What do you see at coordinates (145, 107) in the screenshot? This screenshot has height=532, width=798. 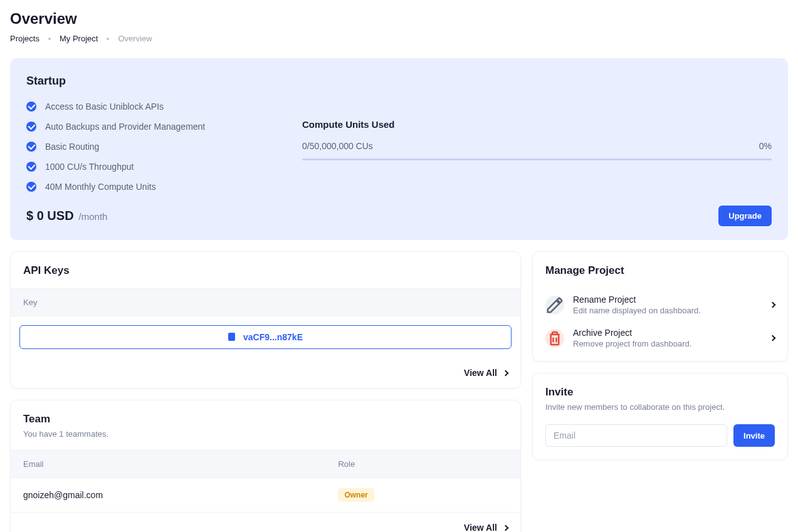 I see `plan-feature: Access to Basic Uniblock APIs` at bounding box center [145, 107].